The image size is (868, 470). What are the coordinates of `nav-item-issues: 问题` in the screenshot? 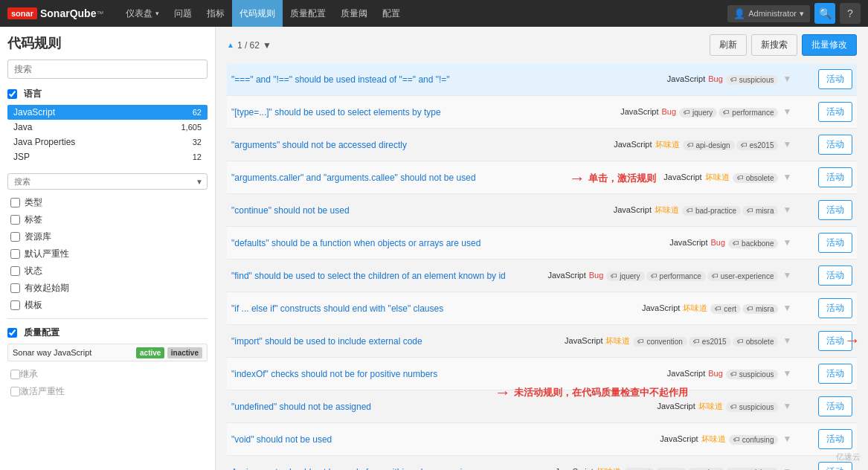 It's located at (183, 13).